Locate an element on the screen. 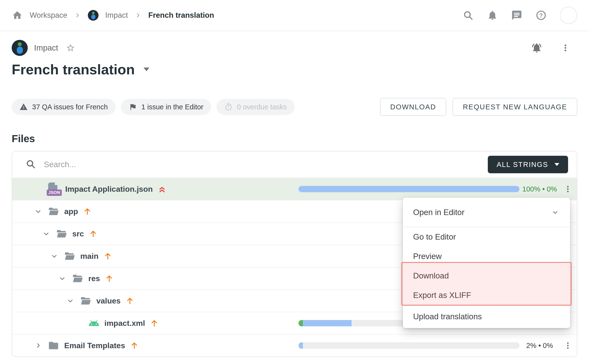  row-label-group: main is located at coordinates (62, 256).